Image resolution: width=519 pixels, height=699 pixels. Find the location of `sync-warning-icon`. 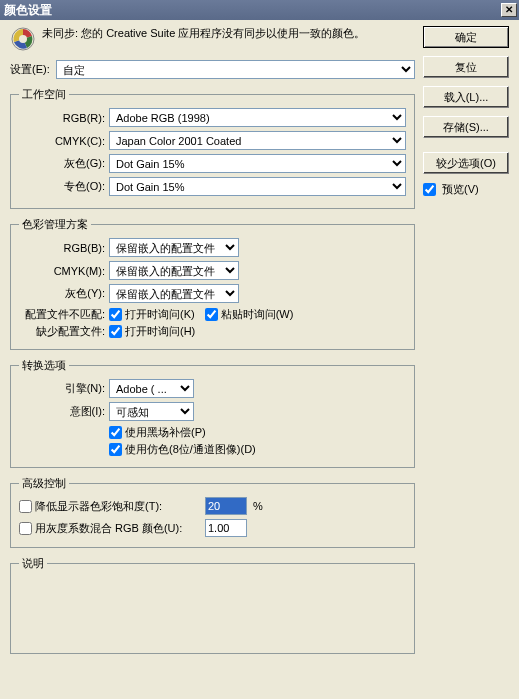

sync-warning-icon is located at coordinates (23, 39).